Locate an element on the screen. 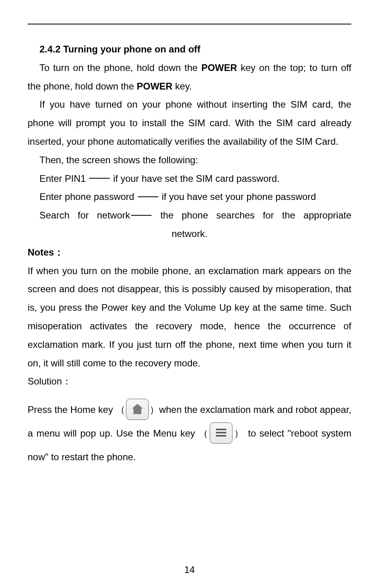 The height and width of the screenshot is (588, 379). top-rule is located at coordinates (190, 24).